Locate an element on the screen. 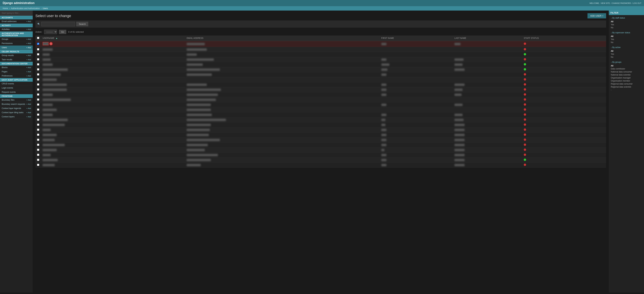 The image size is (644, 294). filter-link: Regional data scientist is located at coordinates (626, 87).